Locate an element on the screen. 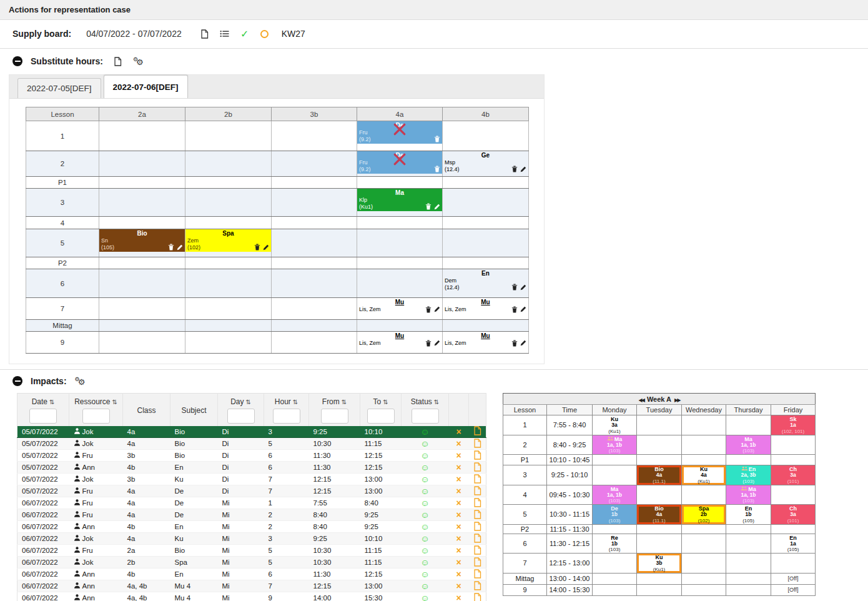  impacts-row: 05/07/2022Jok4aBioDi39:2510:10☺× is located at coordinates (252, 432).